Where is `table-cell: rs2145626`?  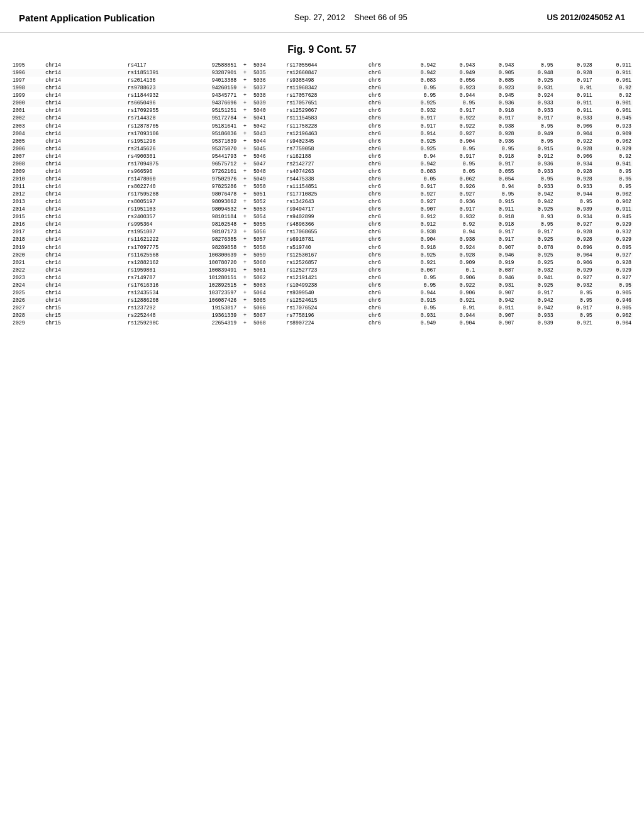
table-cell: rs2145626 is located at coordinates (157, 148).